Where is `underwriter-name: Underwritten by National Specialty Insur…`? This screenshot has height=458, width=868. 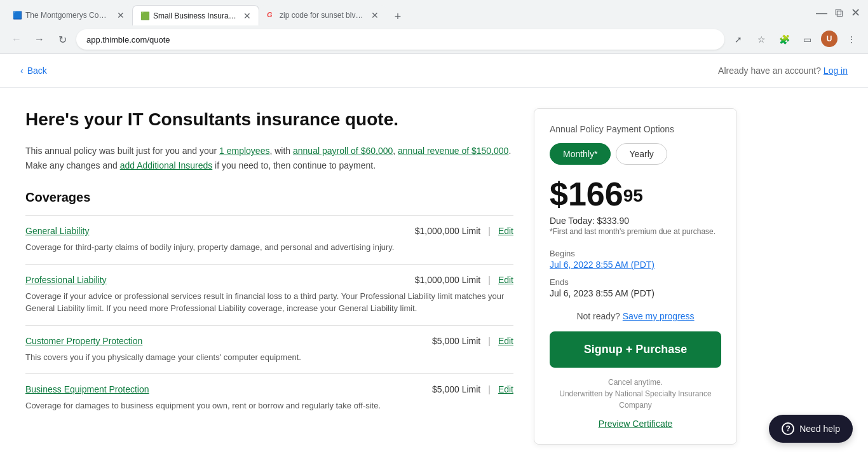 underwriter-name: Underwritten by National Specialty Insur… is located at coordinates (635, 399).